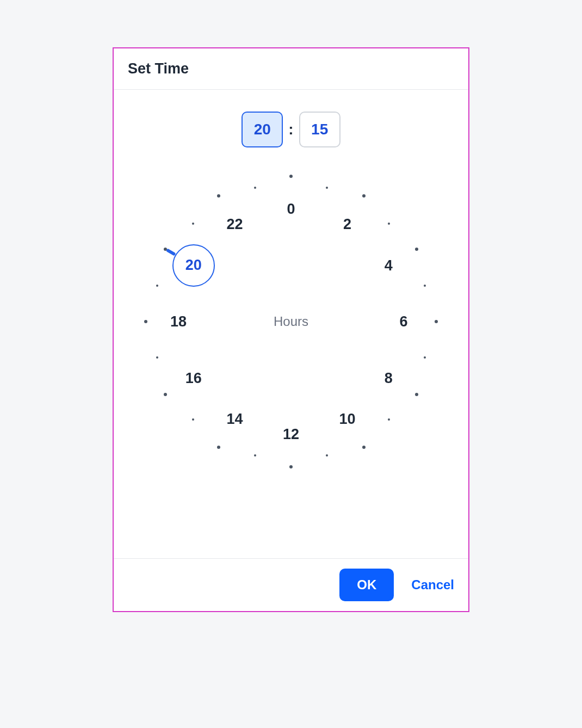  What do you see at coordinates (178, 322) in the screenshot?
I see `clock-hour-18: 18` at bounding box center [178, 322].